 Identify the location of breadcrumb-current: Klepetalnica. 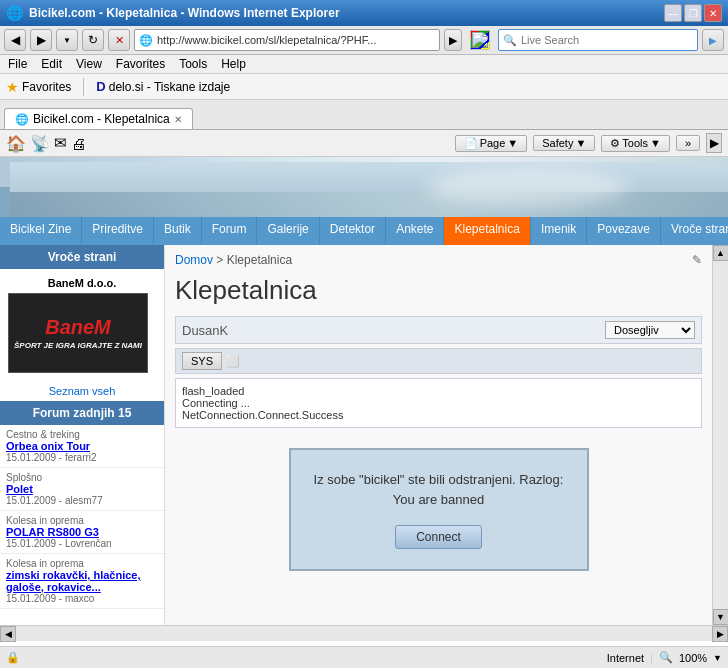
(260, 260).